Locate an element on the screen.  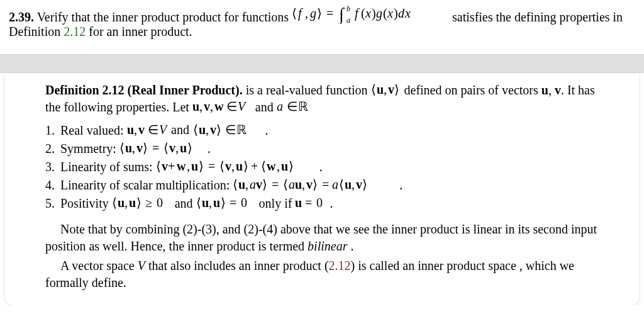
problem-number: 2.39. is located at coordinates (21, 17).